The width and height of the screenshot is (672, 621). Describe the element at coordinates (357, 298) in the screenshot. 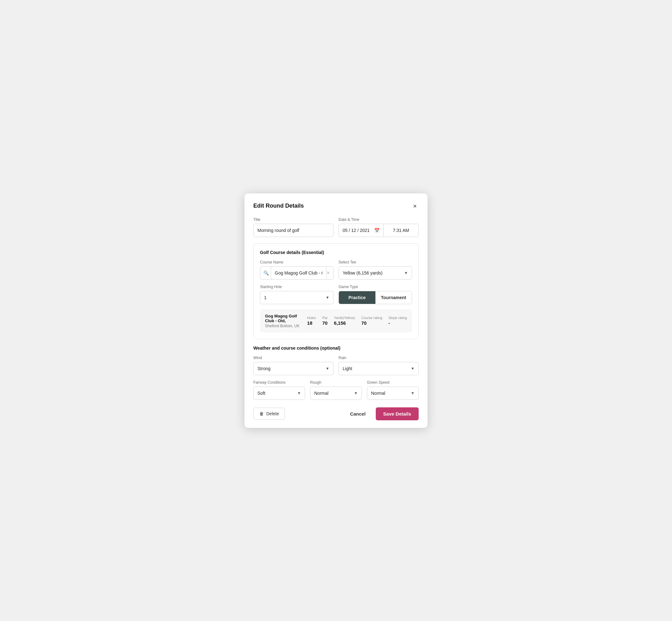

I see `practice-button: Practice` at that location.